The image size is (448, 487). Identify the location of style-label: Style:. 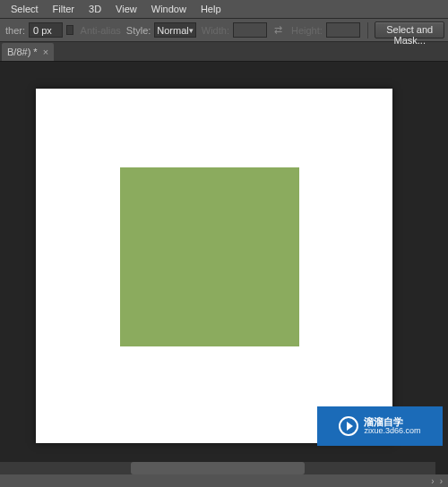
(139, 30).